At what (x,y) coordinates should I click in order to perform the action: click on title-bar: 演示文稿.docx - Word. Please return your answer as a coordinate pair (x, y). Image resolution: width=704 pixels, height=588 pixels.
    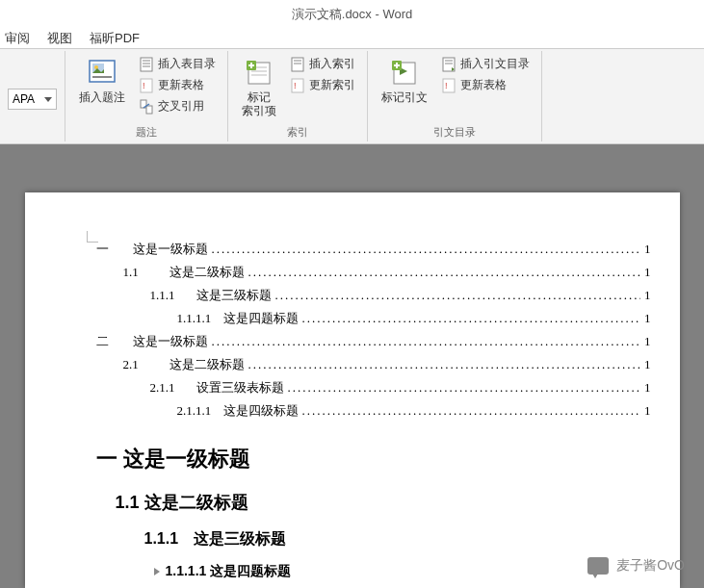
    Looking at the image, I should click on (352, 14).